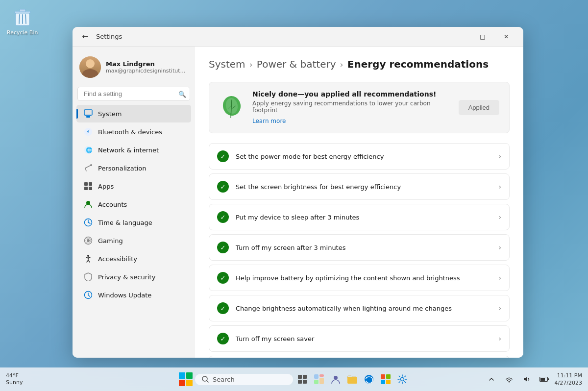 Image resolution: width=588 pixels, height=391 pixels. I want to click on breadcrumb-item-1: Power & battery, so click(296, 64).